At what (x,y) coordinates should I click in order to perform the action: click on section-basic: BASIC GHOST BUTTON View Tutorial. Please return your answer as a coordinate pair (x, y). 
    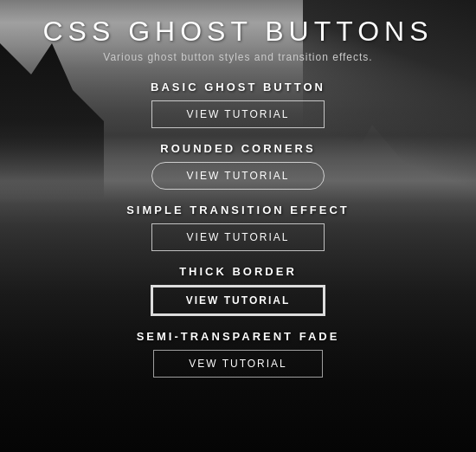
    Looking at the image, I should click on (238, 104).